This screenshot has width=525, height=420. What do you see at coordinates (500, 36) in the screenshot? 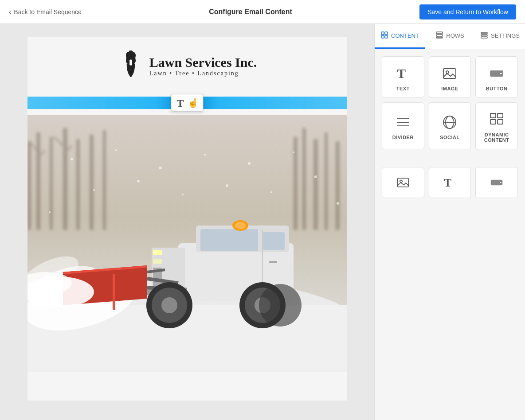
I see `tab-settings: SETTINGS` at bounding box center [500, 36].